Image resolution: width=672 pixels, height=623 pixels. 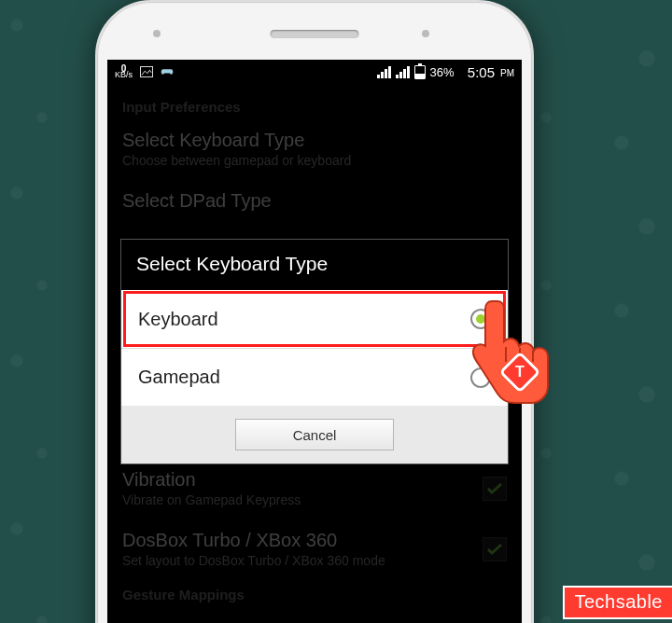 I want to click on radio-selected-icon, so click(x=481, y=319).